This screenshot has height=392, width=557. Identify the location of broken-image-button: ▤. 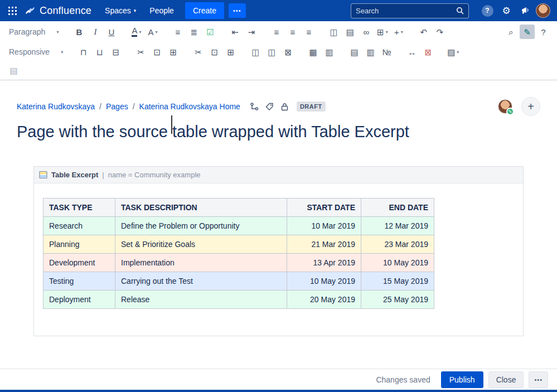
(13, 71).